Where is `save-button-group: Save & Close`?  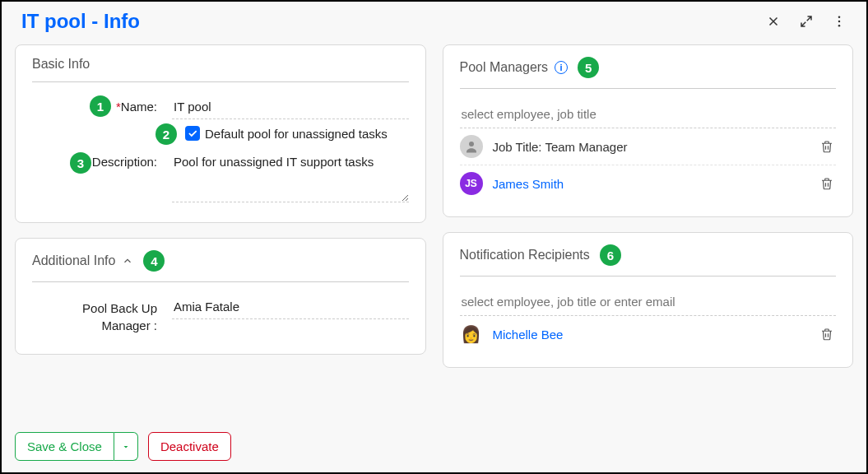
save-button-group: Save & Close is located at coordinates (77, 446).